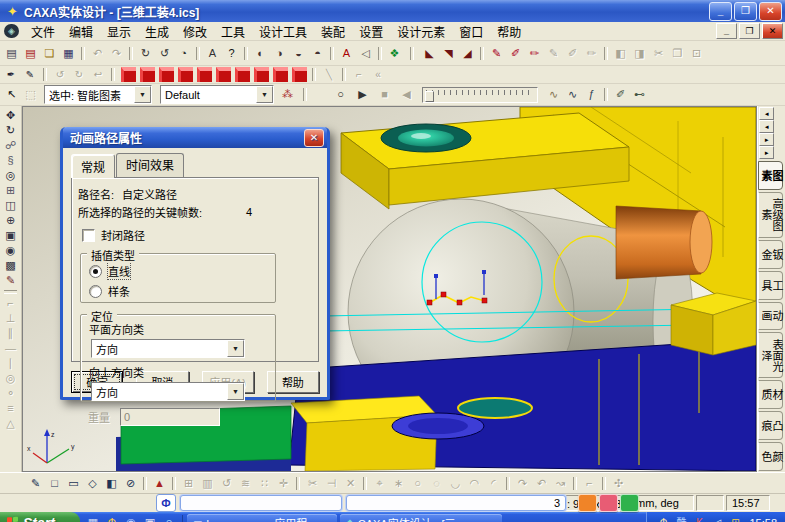  What do you see at coordinates (770, 355) in the screenshot?
I see `catalog-tab-surface-finish: 表面光泽` at bounding box center [770, 355].